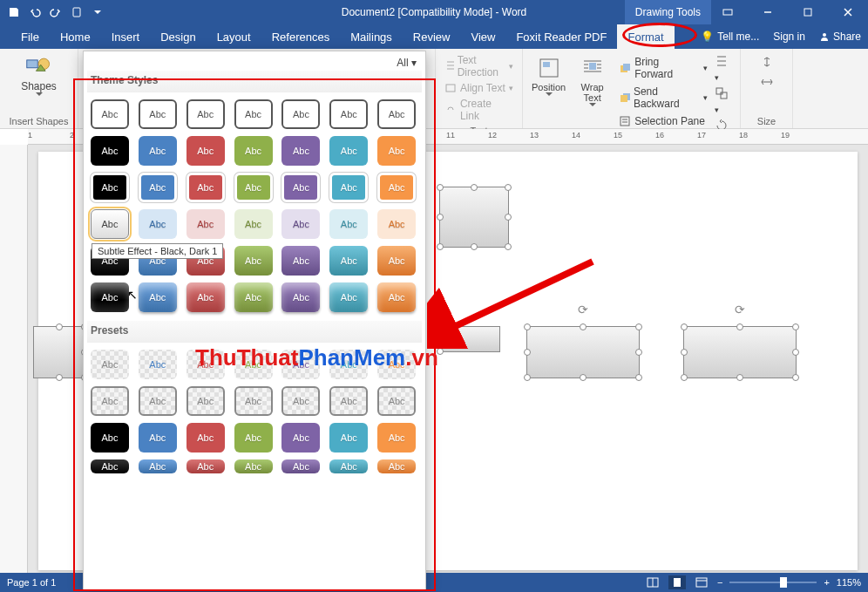 Image resolution: width=868 pixels, height=592 pixels. What do you see at coordinates (663, 68) in the screenshot?
I see `bring-forward-button: Bring Forward ▾` at bounding box center [663, 68].